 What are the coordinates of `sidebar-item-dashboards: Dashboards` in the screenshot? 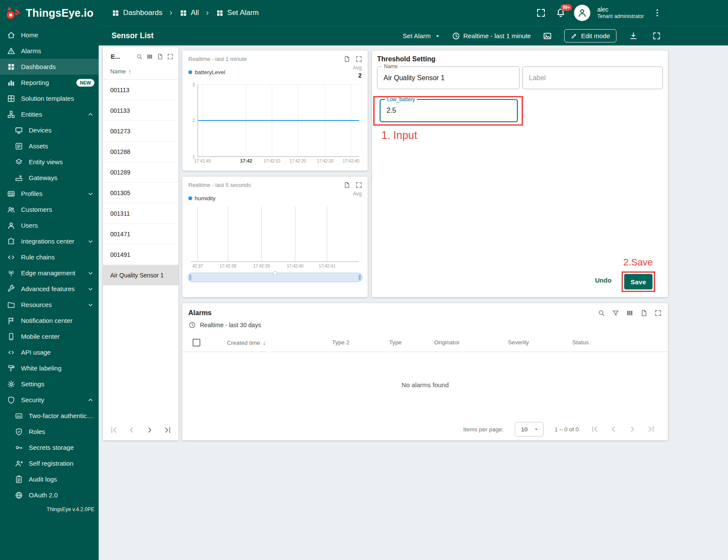 It's located at (49, 67).